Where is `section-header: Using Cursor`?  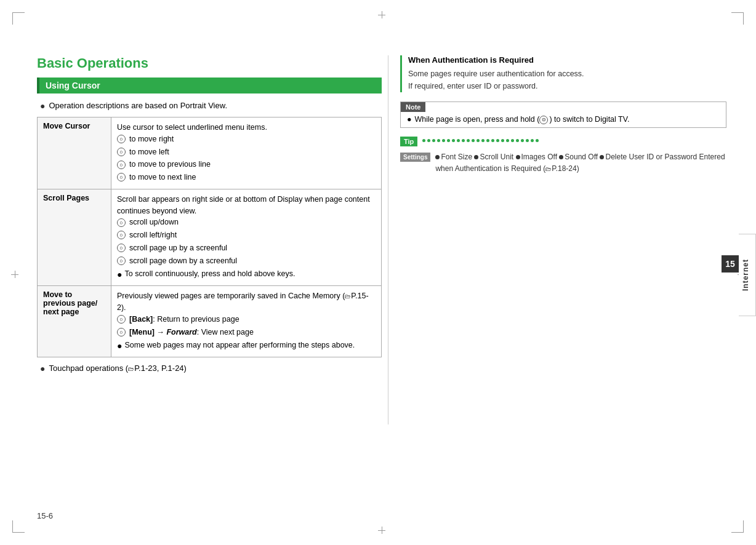 section-header: Using Cursor is located at coordinates (209, 86).